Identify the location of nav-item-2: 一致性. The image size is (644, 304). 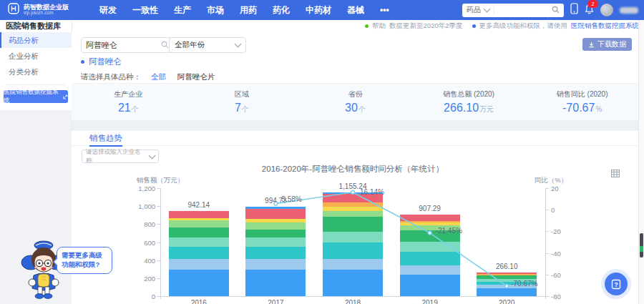
(145, 10).